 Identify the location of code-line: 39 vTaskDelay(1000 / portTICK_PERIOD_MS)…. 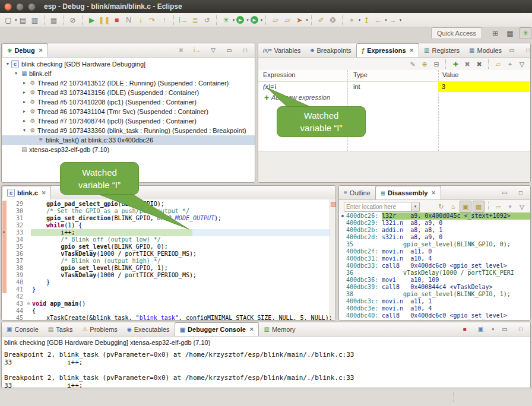
(166, 275).